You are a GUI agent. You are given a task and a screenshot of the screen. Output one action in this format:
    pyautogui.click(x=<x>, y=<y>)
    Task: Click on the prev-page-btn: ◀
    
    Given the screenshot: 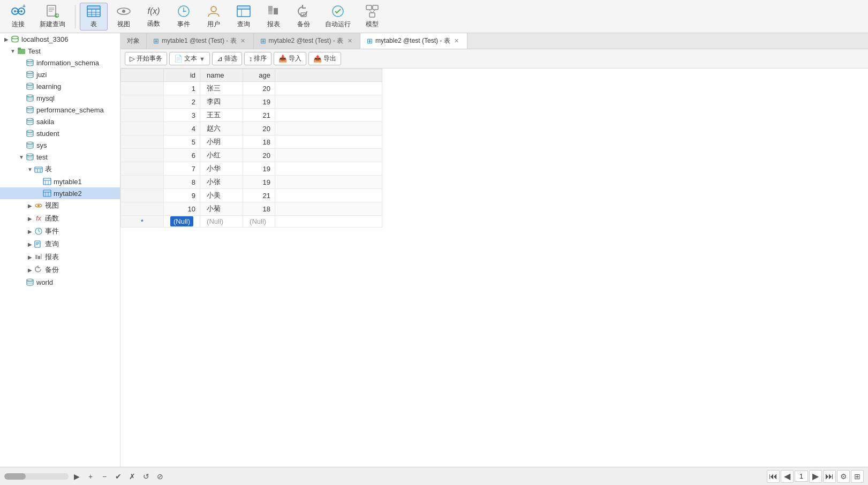 What is the action you would take?
    pyautogui.click(x=787, y=476)
    